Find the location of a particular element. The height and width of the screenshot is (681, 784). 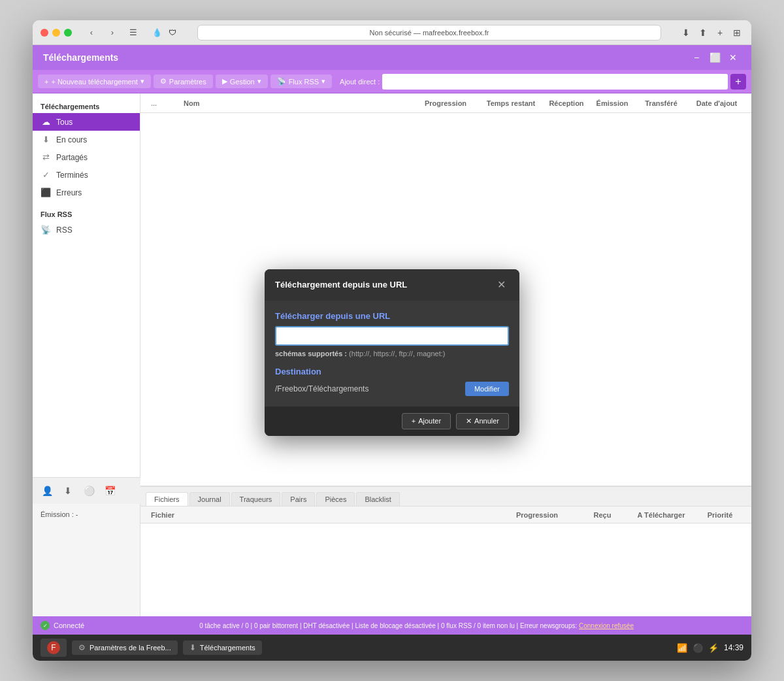

modal-footer: + Ajouter ✕ Annuler is located at coordinates (392, 421).